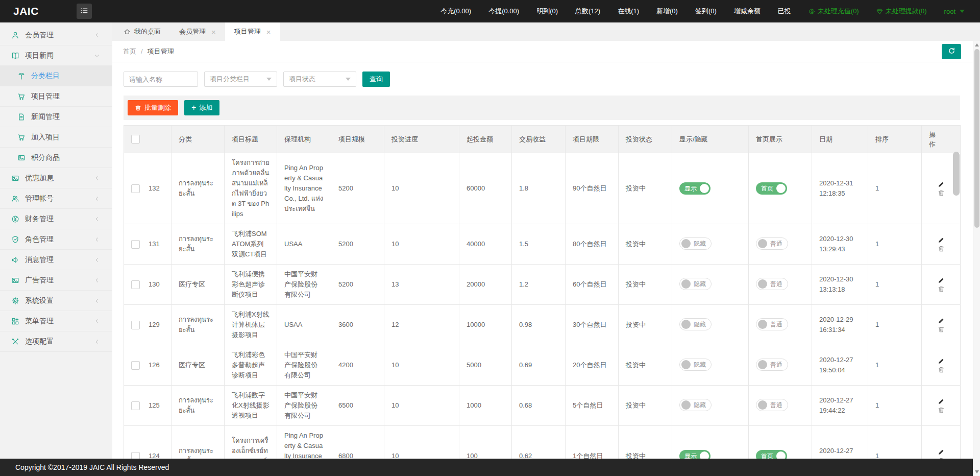  What do you see at coordinates (154, 244) in the screenshot?
I see `cell-id: 131` at bounding box center [154, 244].